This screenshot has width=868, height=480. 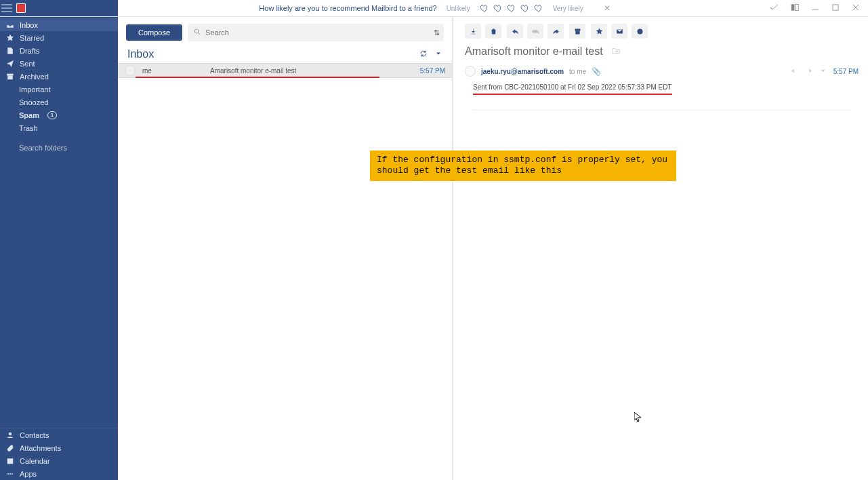 What do you see at coordinates (438, 54) in the screenshot?
I see `dropdown-icon` at bounding box center [438, 54].